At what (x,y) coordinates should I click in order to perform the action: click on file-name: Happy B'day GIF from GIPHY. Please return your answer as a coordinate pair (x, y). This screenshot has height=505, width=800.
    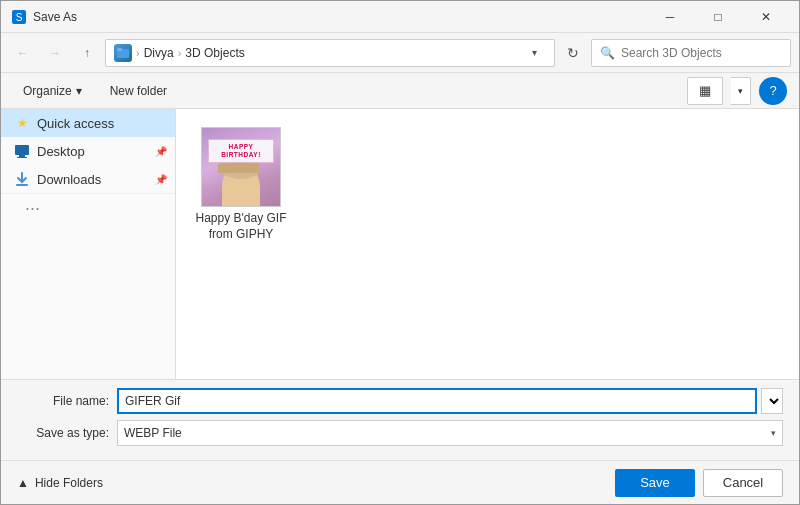
    Looking at the image, I should click on (241, 226).